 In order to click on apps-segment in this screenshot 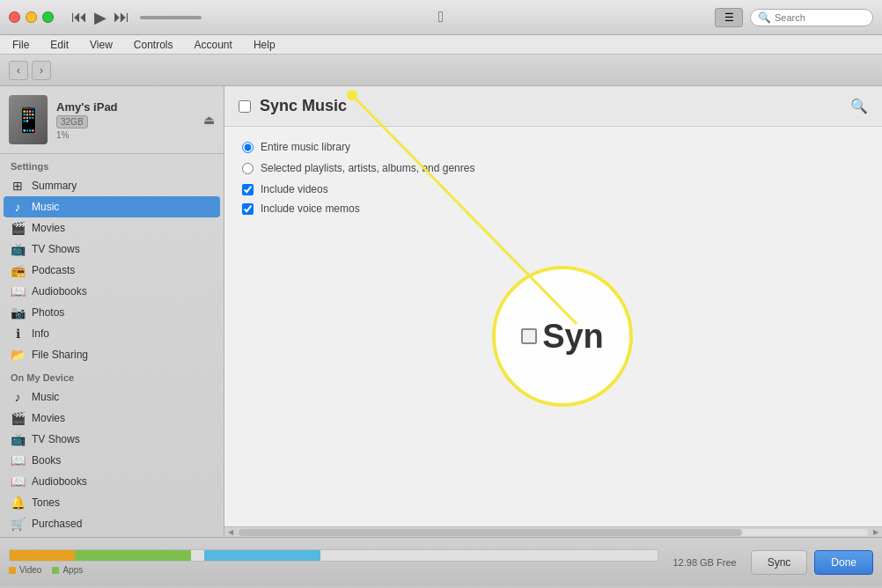, I will do `click(134, 555)`.